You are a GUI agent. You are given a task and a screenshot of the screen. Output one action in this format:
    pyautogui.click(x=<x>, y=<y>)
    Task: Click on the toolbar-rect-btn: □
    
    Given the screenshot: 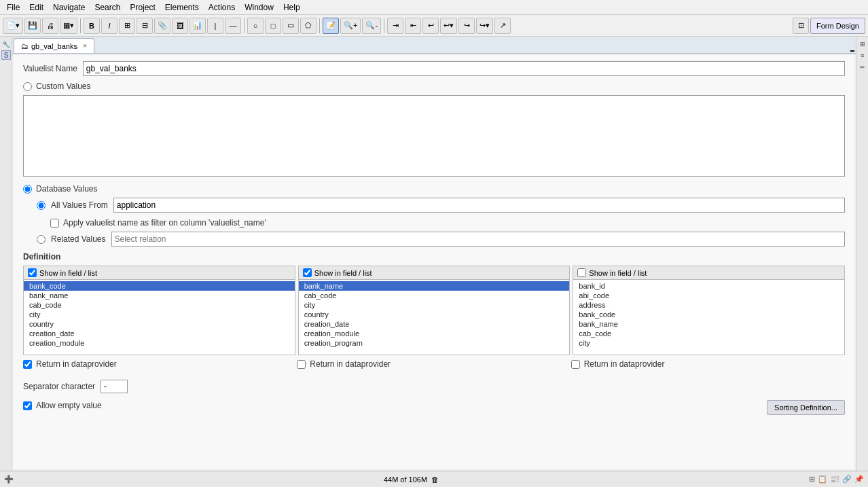 What is the action you would take?
    pyautogui.click(x=273, y=26)
    